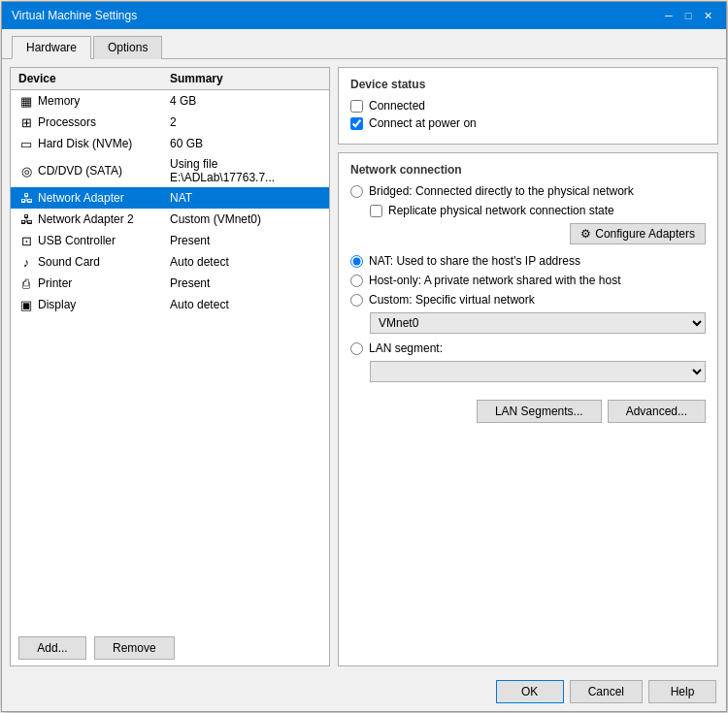 The height and width of the screenshot is (713, 728). What do you see at coordinates (586, 234) in the screenshot?
I see `gear-icon: ⚙` at bounding box center [586, 234].